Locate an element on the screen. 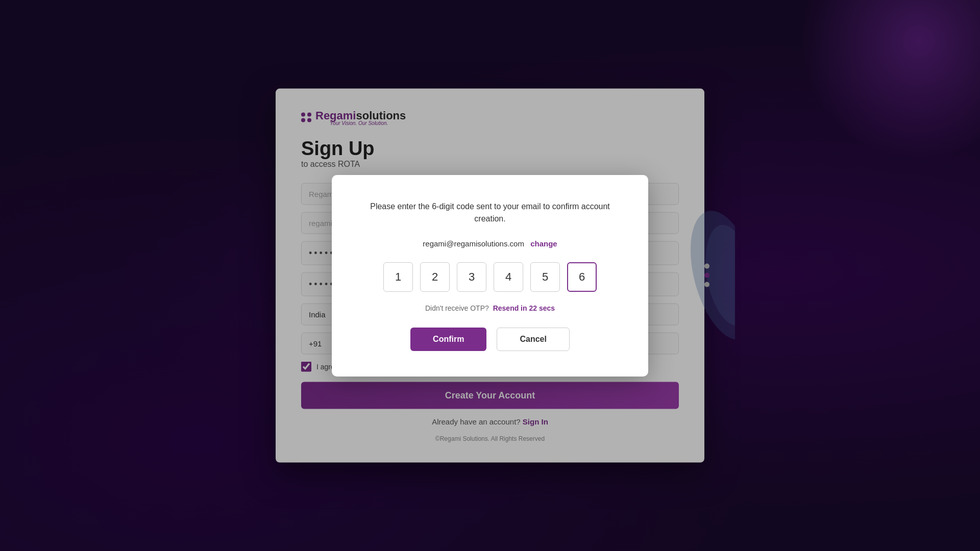 The width and height of the screenshot is (980, 551). confirm-button: Confirm is located at coordinates (448, 339).